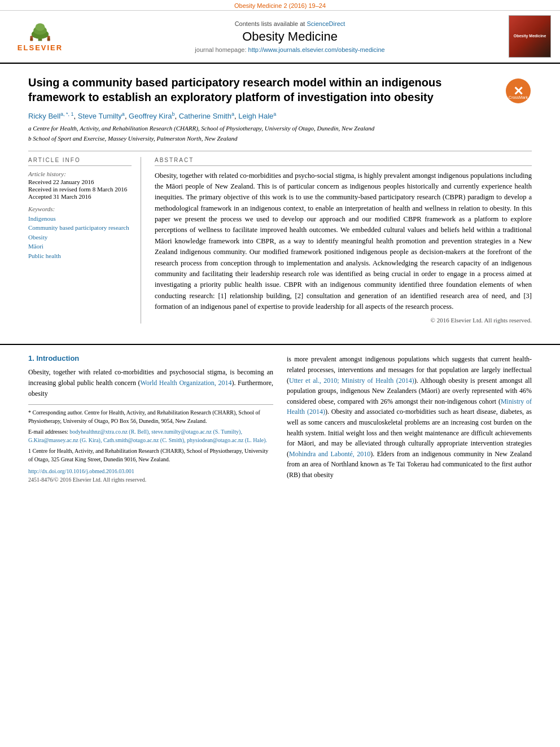  I want to click on intro-heading: 1. Introduction, so click(151, 358).